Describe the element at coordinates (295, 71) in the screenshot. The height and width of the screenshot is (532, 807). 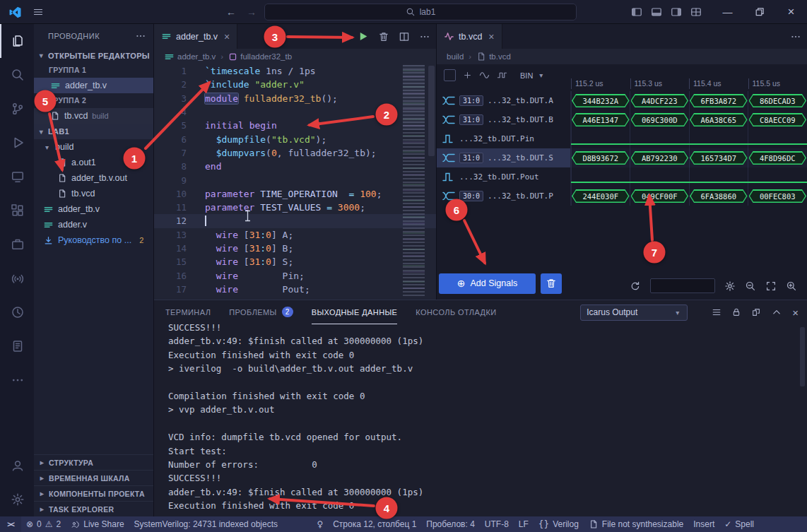
I see `code-line: 1`timescale 1ns / 1ps` at that location.